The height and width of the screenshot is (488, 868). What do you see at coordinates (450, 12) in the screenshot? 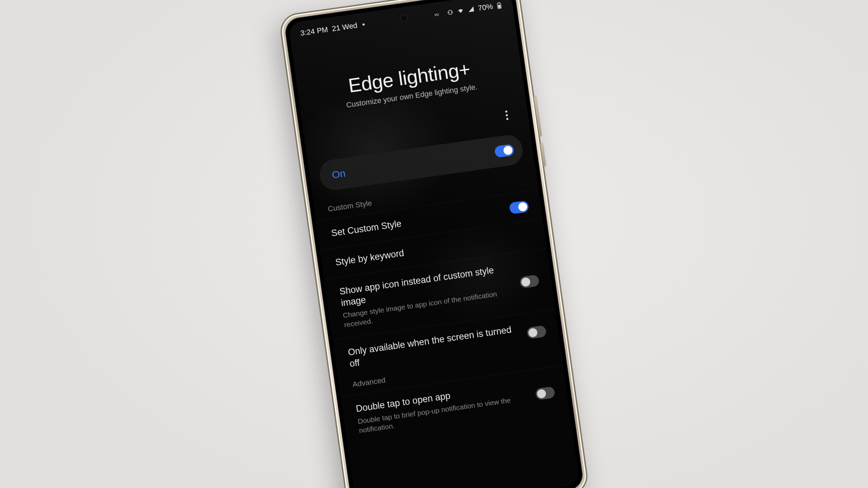
I see `vibrate-icon` at bounding box center [450, 12].